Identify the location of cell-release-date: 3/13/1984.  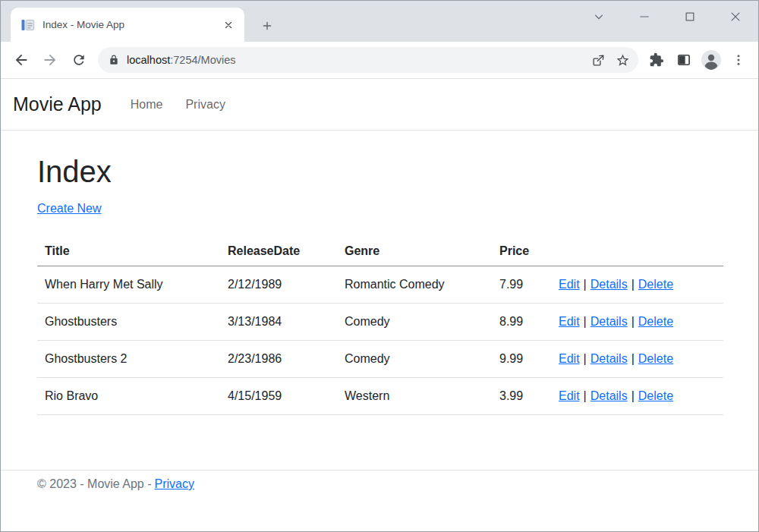
(279, 322).